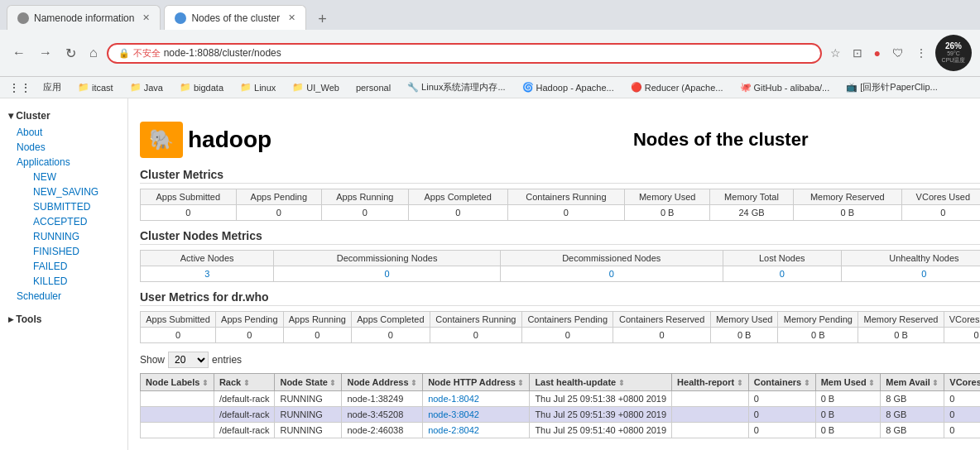 The height and width of the screenshot is (450, 980). What do you see at coordinates (19, 53) in the screenshot?
I see `back-button: ←` at bounding box center [19, 53].